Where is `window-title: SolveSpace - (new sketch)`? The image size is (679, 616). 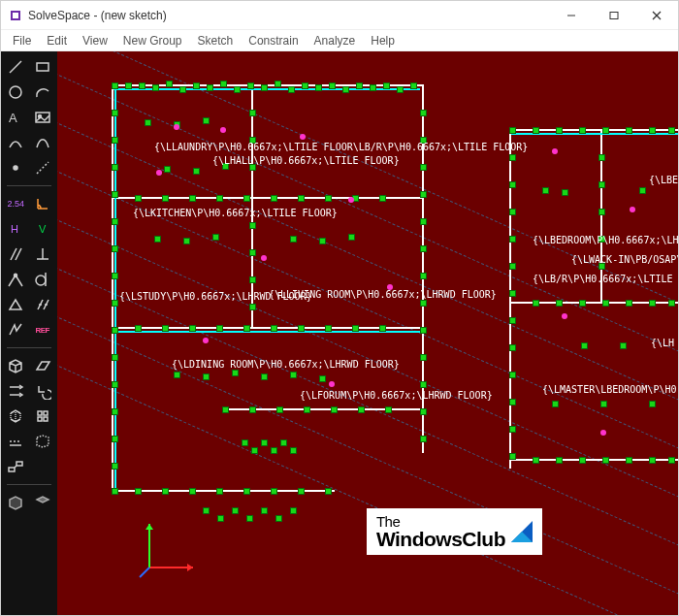
window-title: SolveSpace - (new sketch) is located at coordinates (289, 16).